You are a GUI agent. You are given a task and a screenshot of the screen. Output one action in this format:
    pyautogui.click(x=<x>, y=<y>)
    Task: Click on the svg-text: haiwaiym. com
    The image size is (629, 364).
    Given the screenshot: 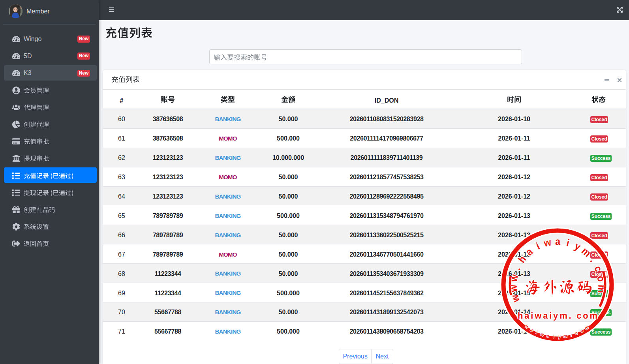 What is the action you would take?
    pyautogui.click(x=558, y=316)
    